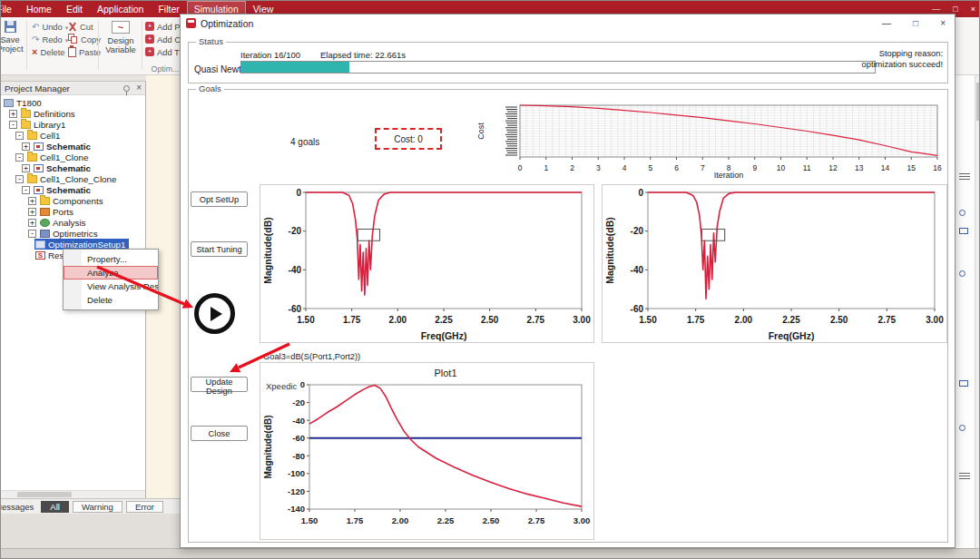 Image resolution: width=980 pixels, height=559 pixels. I want to click on pin-icon, so click(127, 89).